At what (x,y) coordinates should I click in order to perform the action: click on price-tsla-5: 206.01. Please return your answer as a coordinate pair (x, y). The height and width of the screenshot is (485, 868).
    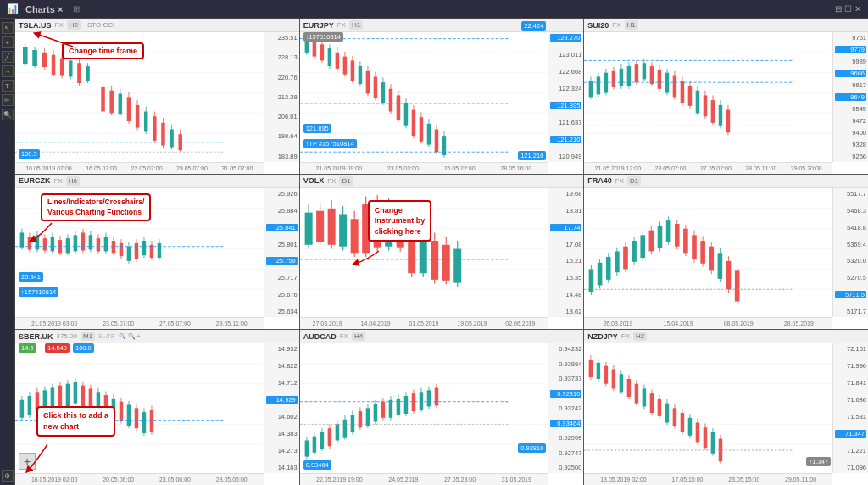
    Looking at the image, I should click on (281, 117).